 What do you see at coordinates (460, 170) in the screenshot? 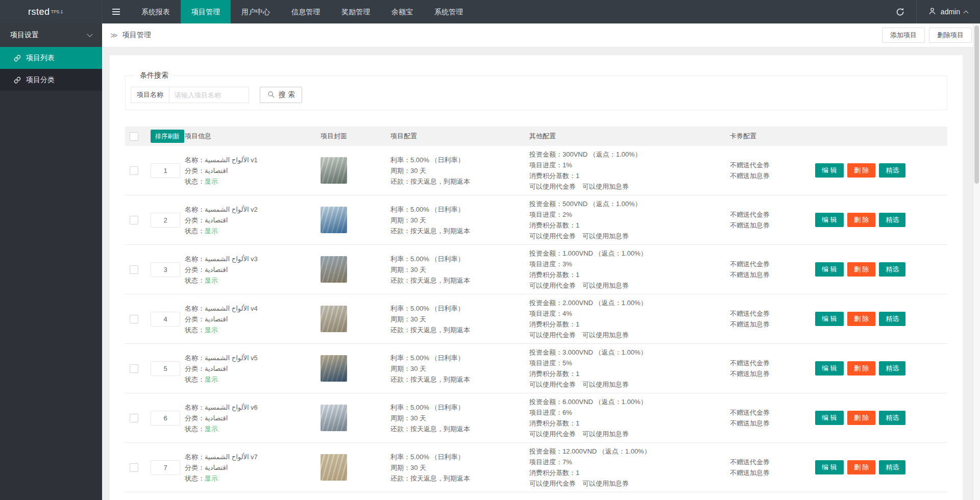
I see `project-config: 利率：5.00% （日利率）周期：30 天还款：按天返息，到期返本` at bounding box center [460, 170].